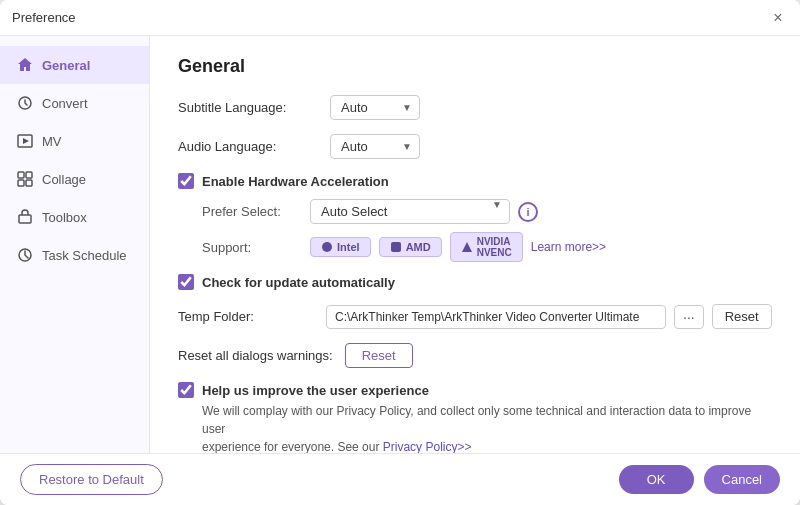 This screenshot has height=505, width=800. I want to click on audio-language-select: Auto English Chinese, so click(375, 146).